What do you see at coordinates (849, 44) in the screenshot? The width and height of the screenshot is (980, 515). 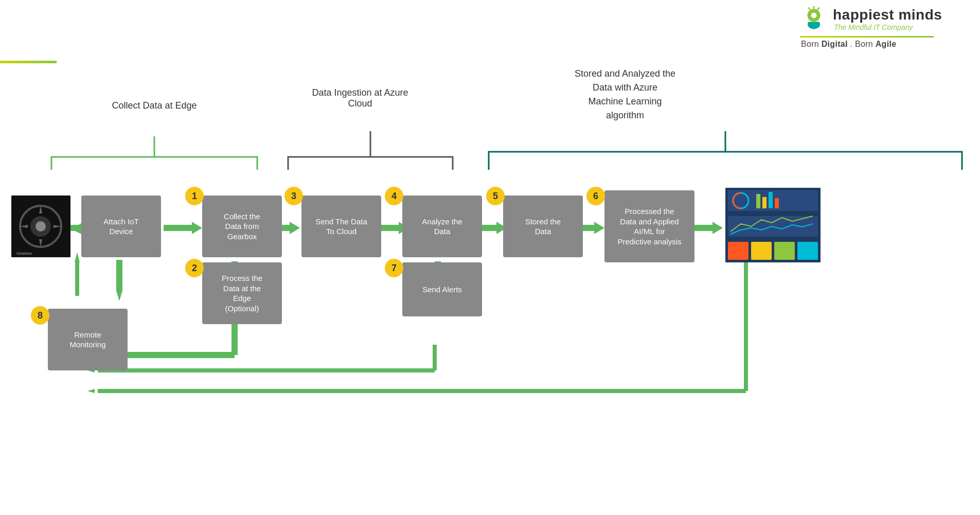 I see `born-text: Born Digital . Born Agile` at bounding box center [849, 44].